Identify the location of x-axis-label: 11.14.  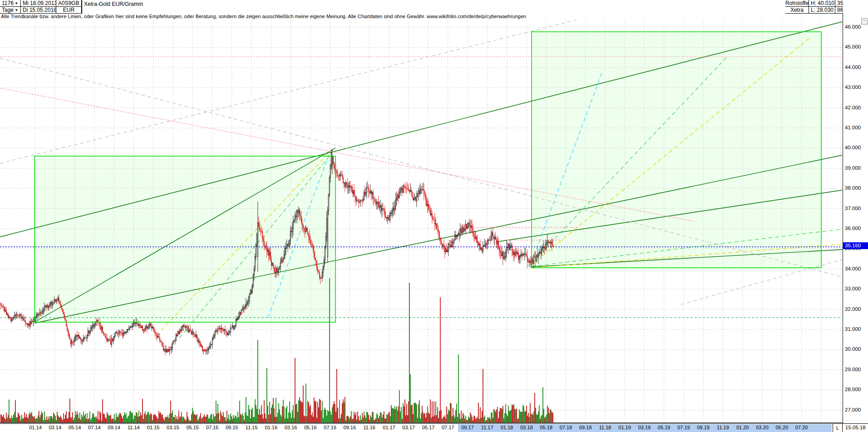
(133, 427).